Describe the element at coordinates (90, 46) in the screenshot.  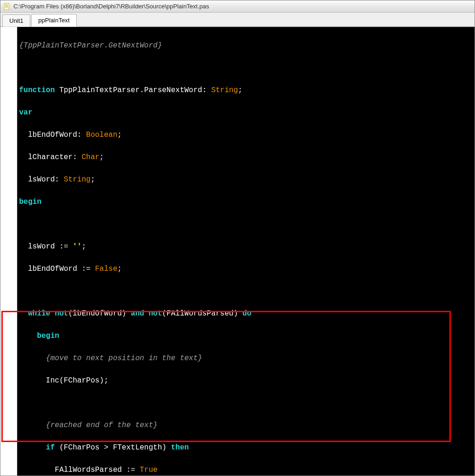
I see `comment: {TppPlainTextParser.GetNextWord}` at that location.